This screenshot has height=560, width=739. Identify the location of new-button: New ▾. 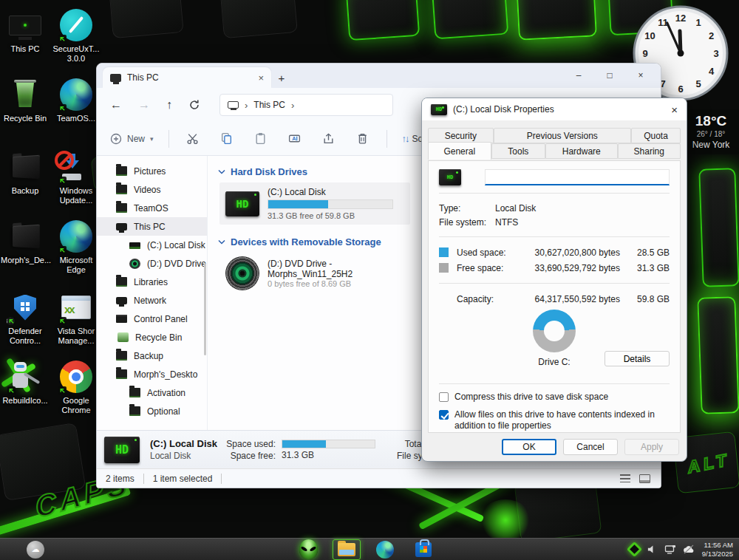
(132, 139).